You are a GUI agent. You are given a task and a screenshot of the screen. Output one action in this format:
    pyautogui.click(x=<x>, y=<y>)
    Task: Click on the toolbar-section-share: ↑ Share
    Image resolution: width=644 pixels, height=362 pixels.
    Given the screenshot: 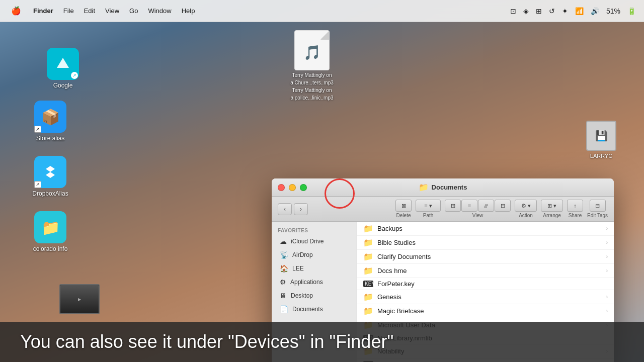 What is the action you would take?
    pyautogui.click(x=575, y=209)
    